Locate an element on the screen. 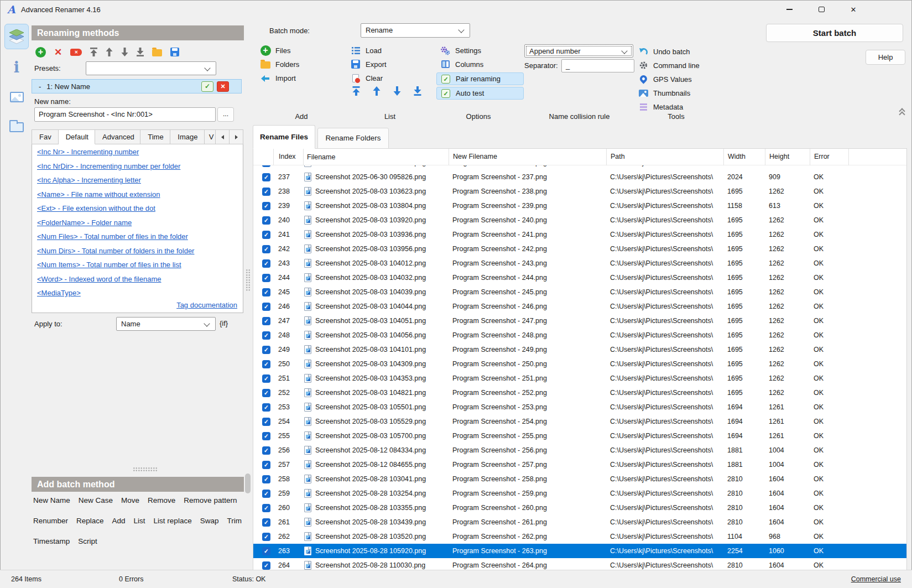 This screenshot has width=912, height=588. add-method-timestamp: Timestamp is located at coordinates (51, 541).